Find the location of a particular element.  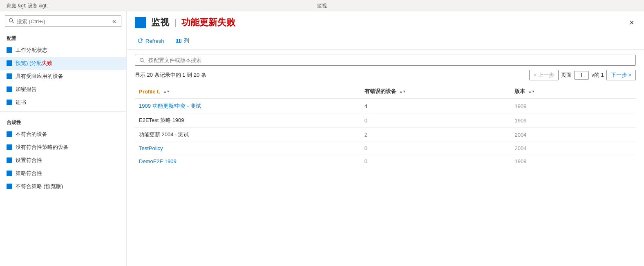

cell-profile: DemoE2E 1909 is located at coordinates (248, 162).